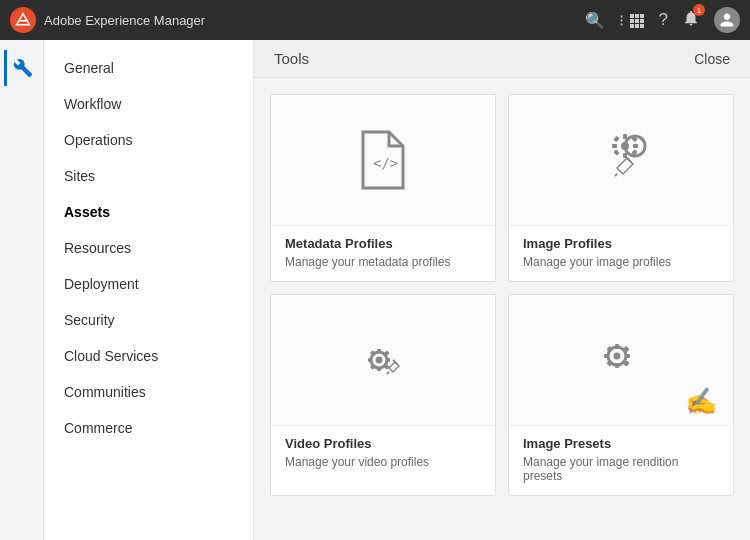 The height and width of the screenshot is (540, 750). I want to click on close-button: Close, so click(712, 59).